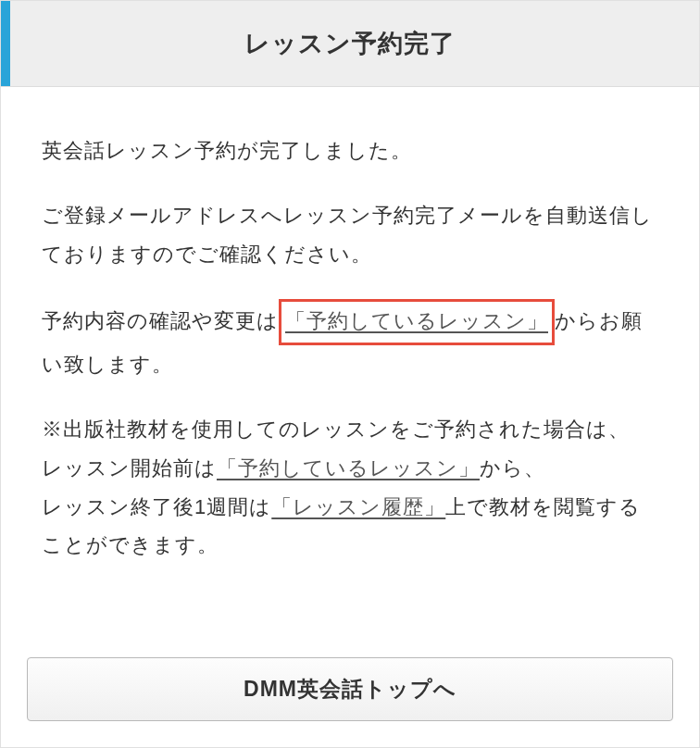 The height and width of the screenshot is (748, 700). What do you see at coordinates (348, 468) in the screenshot?
I see `reserved-lesson-link: 「予約しているレッスン」` at bounding box center [348, 468].